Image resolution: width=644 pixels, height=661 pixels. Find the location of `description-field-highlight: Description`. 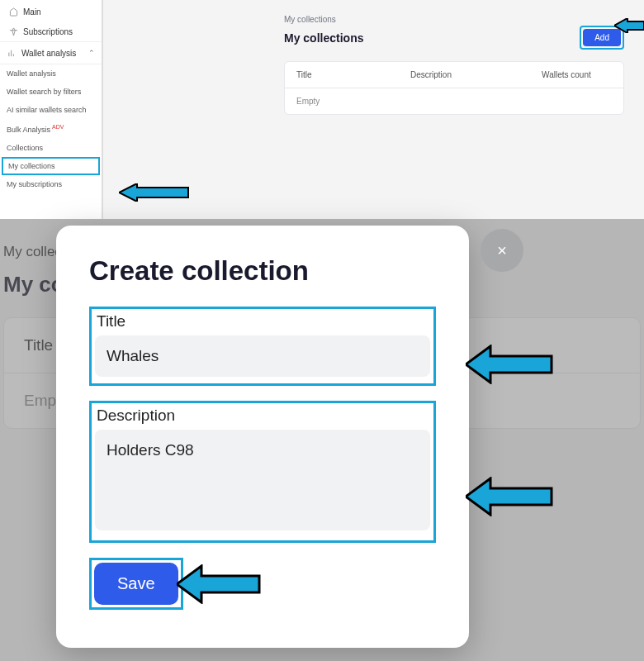

description-field-highlight: Description is located at coordinates (263, 472).